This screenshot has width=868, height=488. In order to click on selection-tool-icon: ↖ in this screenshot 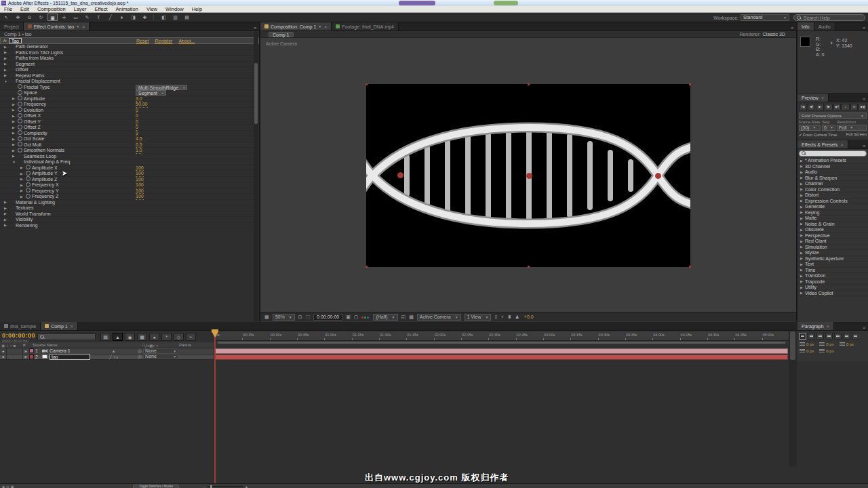, I will do `click(7, 18)`.